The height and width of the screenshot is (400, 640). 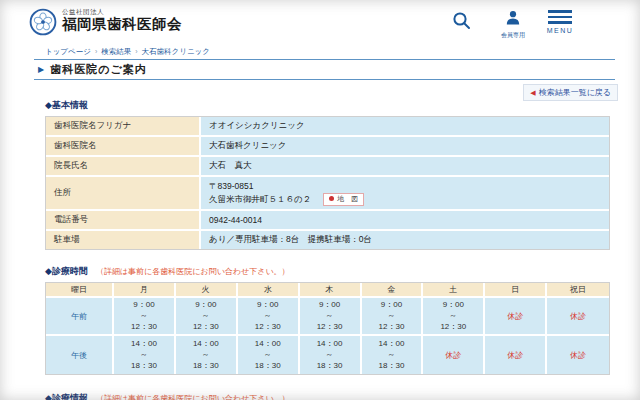 I want to click on title-arrow-icon: ▶, so click(x=41, y=70).